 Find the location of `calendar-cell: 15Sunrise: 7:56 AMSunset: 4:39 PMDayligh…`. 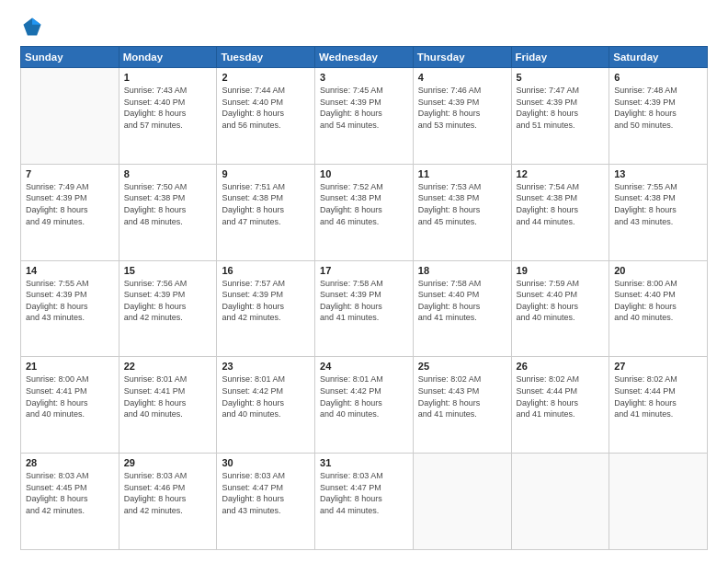

calendar-cell: 15Sunrise: 7:56 AMSunset: 4:39 PMDayligh… is located at coordinates (167, 309).